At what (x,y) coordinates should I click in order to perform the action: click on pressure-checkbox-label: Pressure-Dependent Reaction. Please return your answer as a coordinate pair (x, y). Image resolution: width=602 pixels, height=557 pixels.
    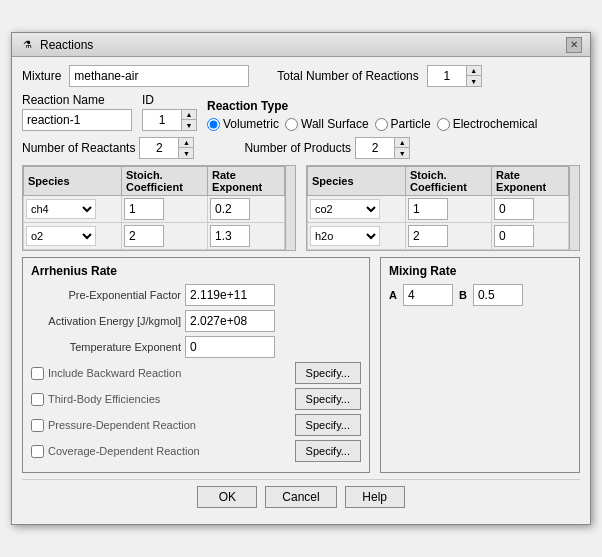
    Looking at the image, I should click on (114, 426).